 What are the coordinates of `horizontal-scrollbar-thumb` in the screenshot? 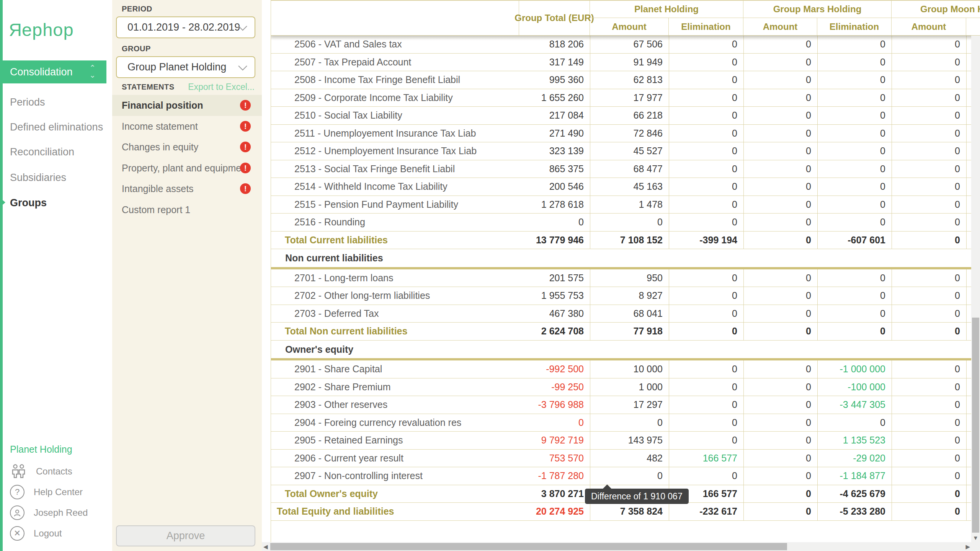 It's located at (529, 546).